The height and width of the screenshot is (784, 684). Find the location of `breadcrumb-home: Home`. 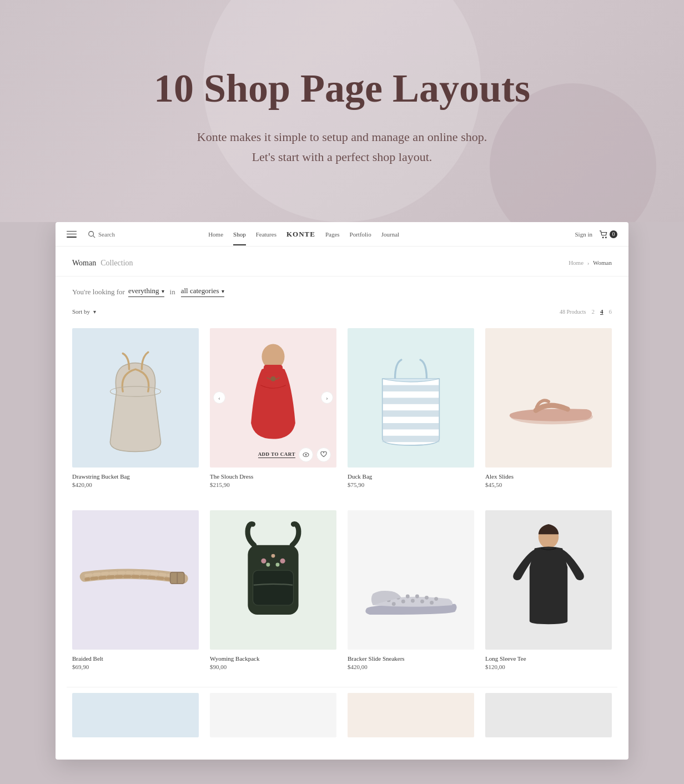

breadcrumb-home: Home is located at coordinates (576, 263).